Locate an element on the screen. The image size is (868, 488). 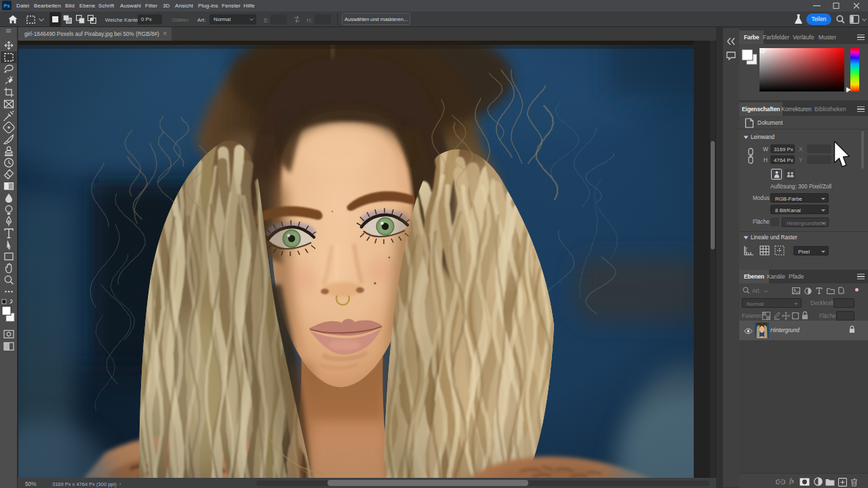
svg-text: Ps is located at coordinates (7, 5).